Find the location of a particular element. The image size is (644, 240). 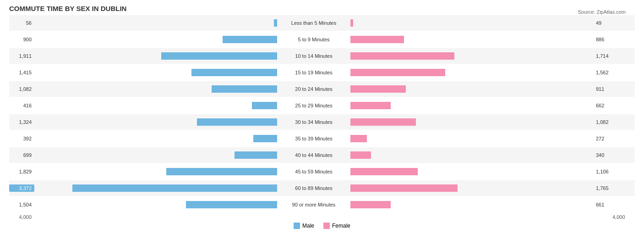

male-value: 1,324 is located at coordinates (22, 122).